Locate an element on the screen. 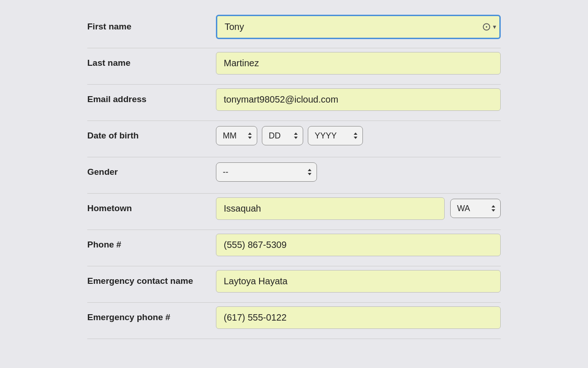 This screenshot has width=588, height=368. dob-year-select: YYYY 200019991998 199019801970 is located at coordinates (335, 136).